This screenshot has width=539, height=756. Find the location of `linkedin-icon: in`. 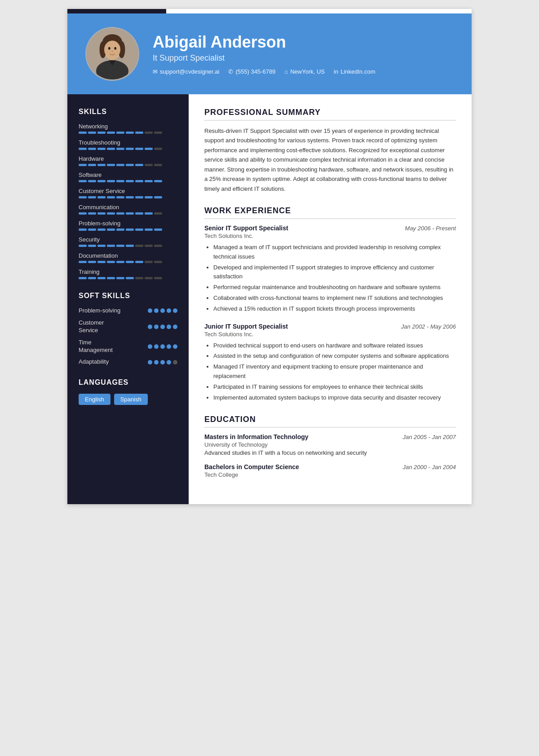

linkedin-icon: in is located at coordinates (336, 72).